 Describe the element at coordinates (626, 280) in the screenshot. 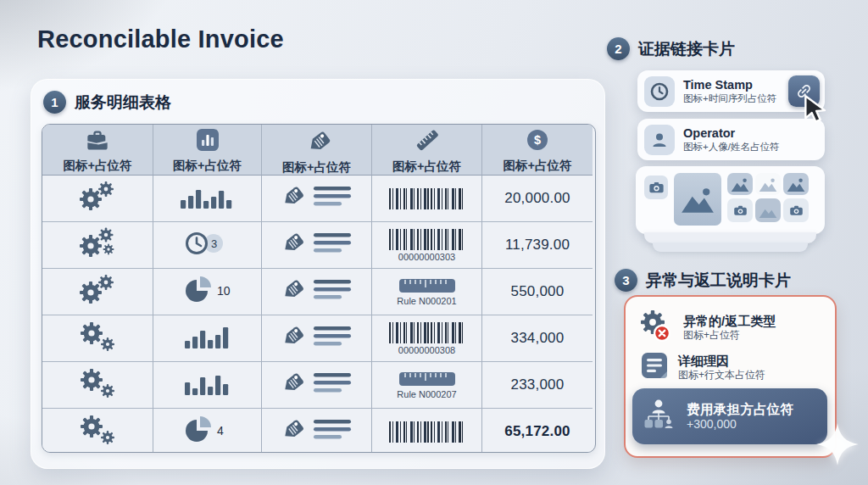

I see `section3-badge: 3` at that location.